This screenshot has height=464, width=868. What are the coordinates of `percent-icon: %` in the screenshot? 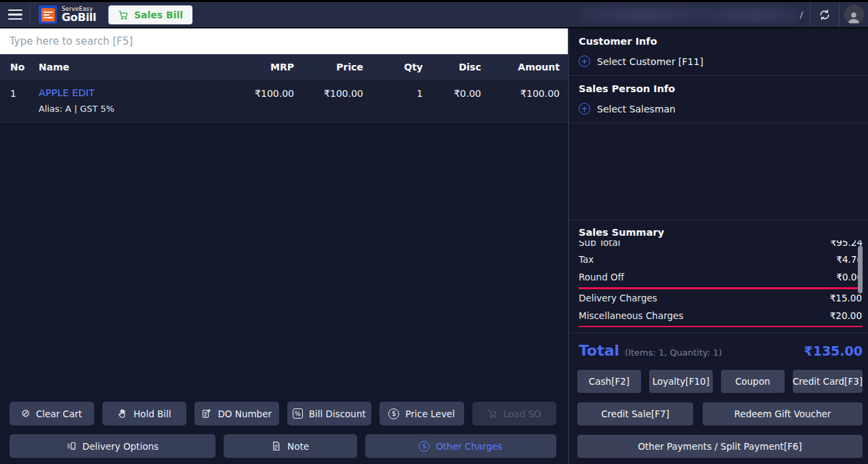 It's located at (298, 413).